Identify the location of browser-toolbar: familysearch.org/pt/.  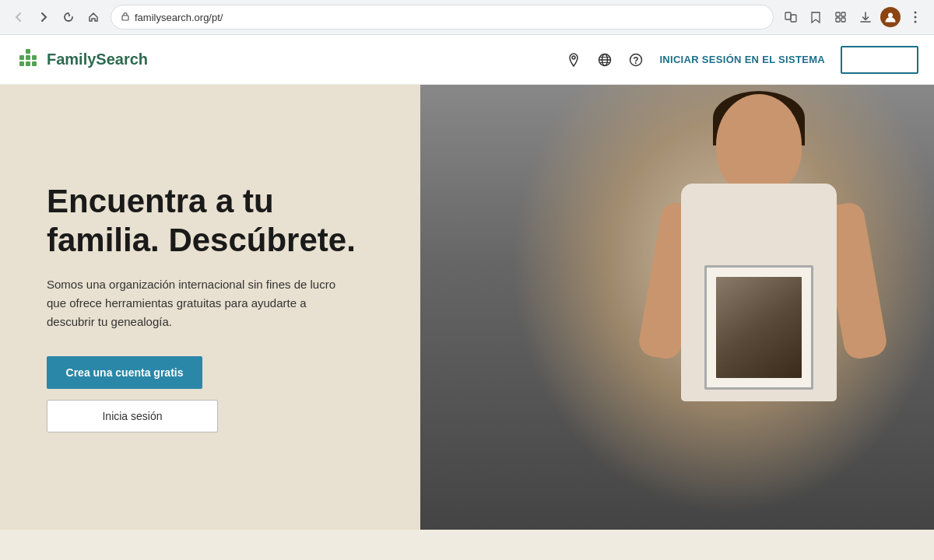
(467, 17).